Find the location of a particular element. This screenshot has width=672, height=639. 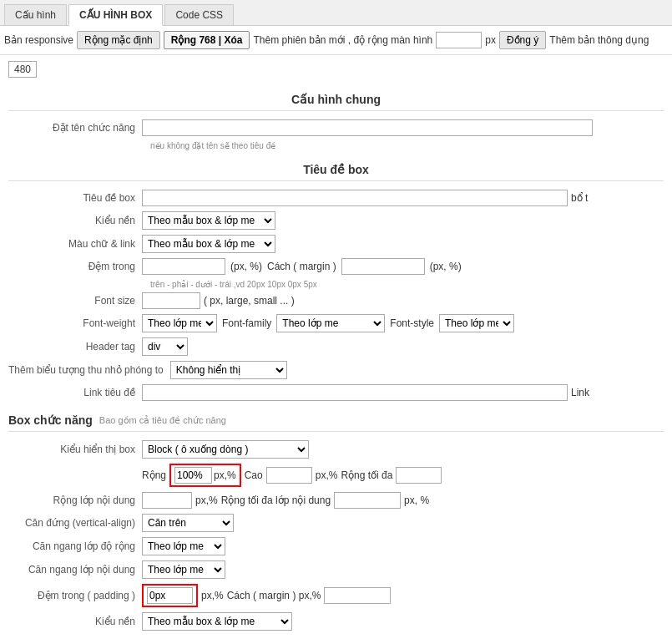

rong-unit: px,% is located at coordinates (225, 475).